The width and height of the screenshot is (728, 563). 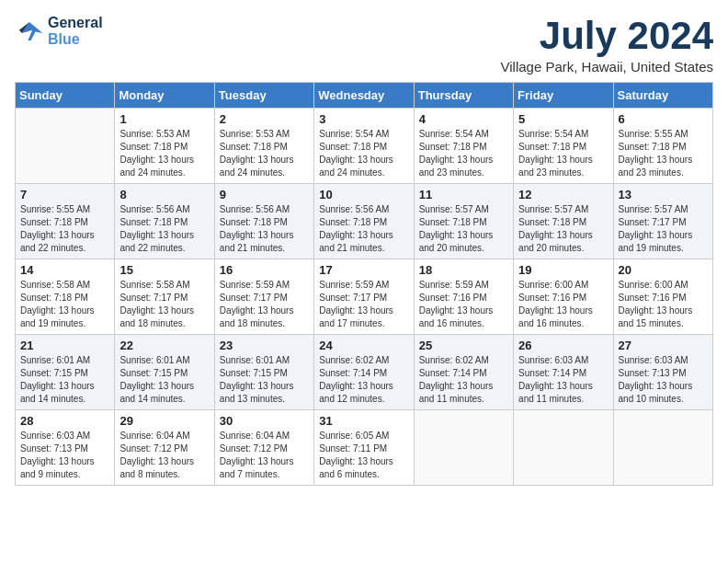 What do you see at coordinates (463, 373) in the screenshot?
I see `list-item: 25Sunrise: 6:02 AMSunset: 7:14 PMDayligh…` at bounding box center [463, 373].